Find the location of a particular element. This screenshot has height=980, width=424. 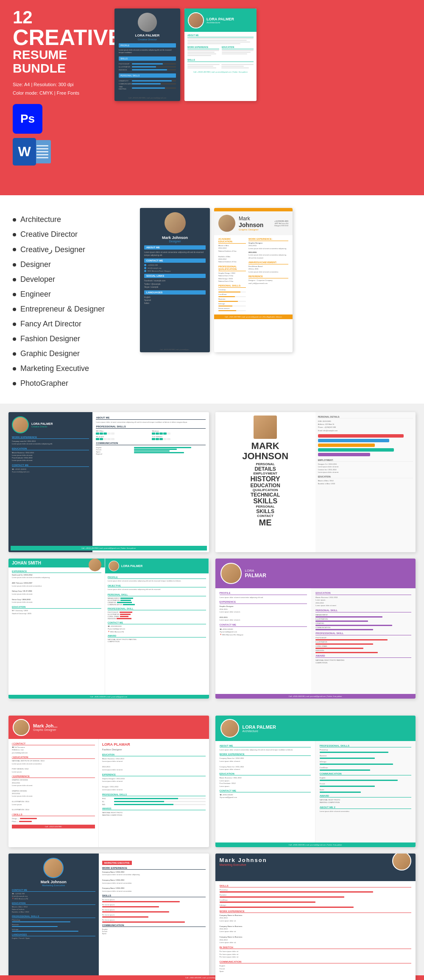

list-item-graphic: Graphic Designer is located at coordinates (72, 354).